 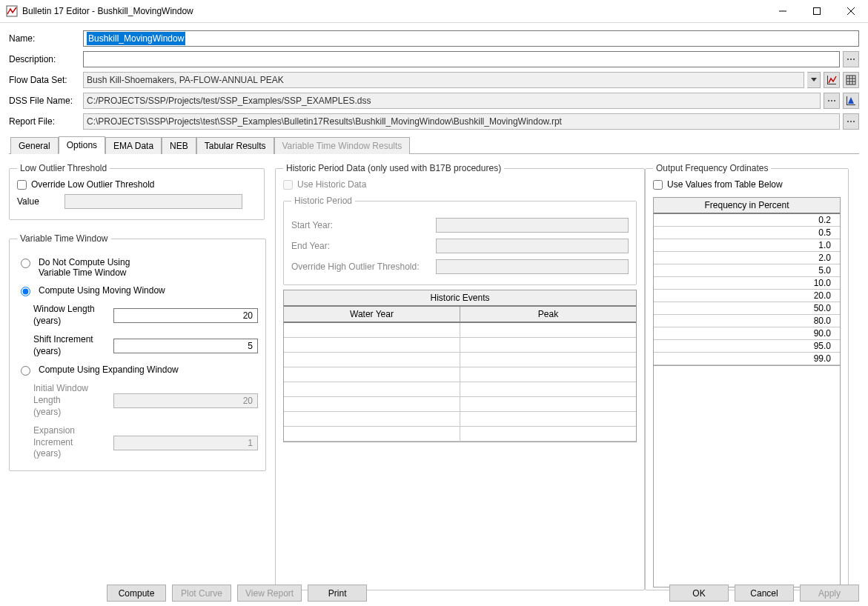 What do you see at coordinates (532, 267) in the screenshot?
I see `override-high-outlier-input` at bounding box center [532, 267].